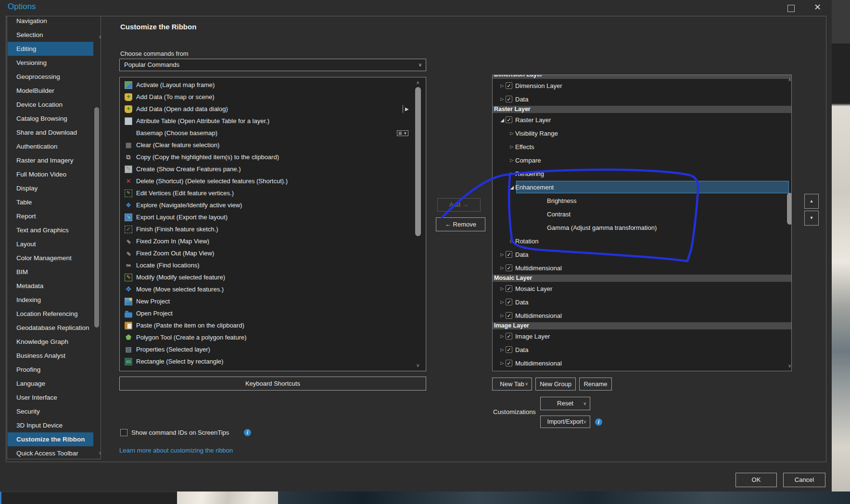 Image resolution: width=850 pixels, height=504 pixels. I want to click on command-row-explore: Explore (Navigate/Identify active view), so click(273, 205).